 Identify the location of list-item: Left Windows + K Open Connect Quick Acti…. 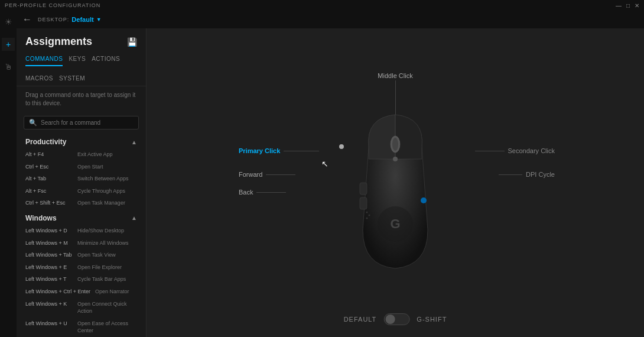
(82, 307).